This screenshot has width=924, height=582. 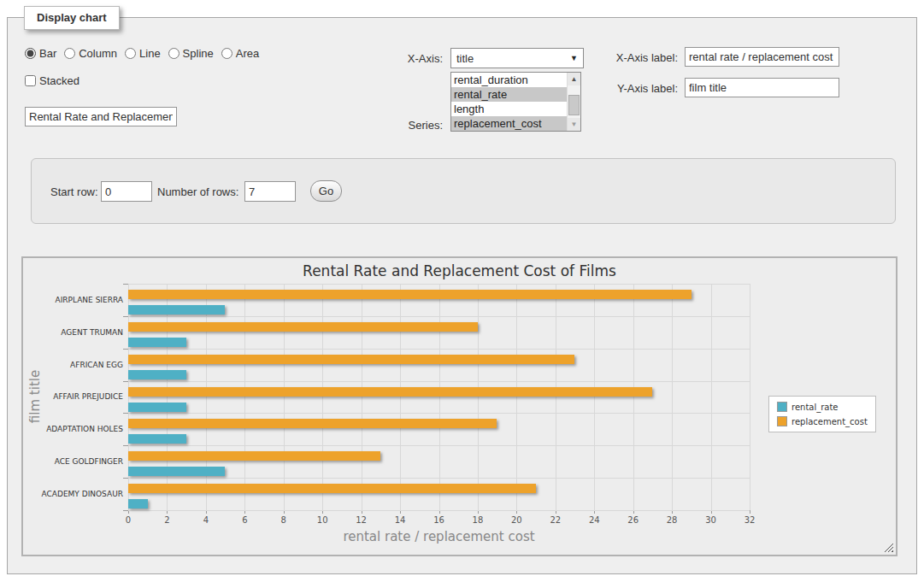 What do you see at coordinates (574, 102) in the screenshot?
I see `series-listbox-scrollbar: ▲ ▼` at bounding box center [574, 102].